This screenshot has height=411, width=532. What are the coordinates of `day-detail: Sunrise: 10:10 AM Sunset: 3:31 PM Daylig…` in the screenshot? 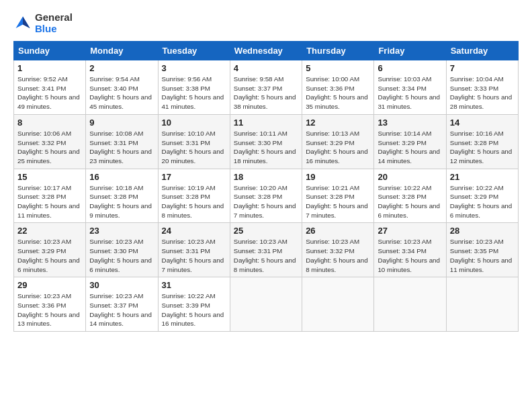 It's located at (194, 148).